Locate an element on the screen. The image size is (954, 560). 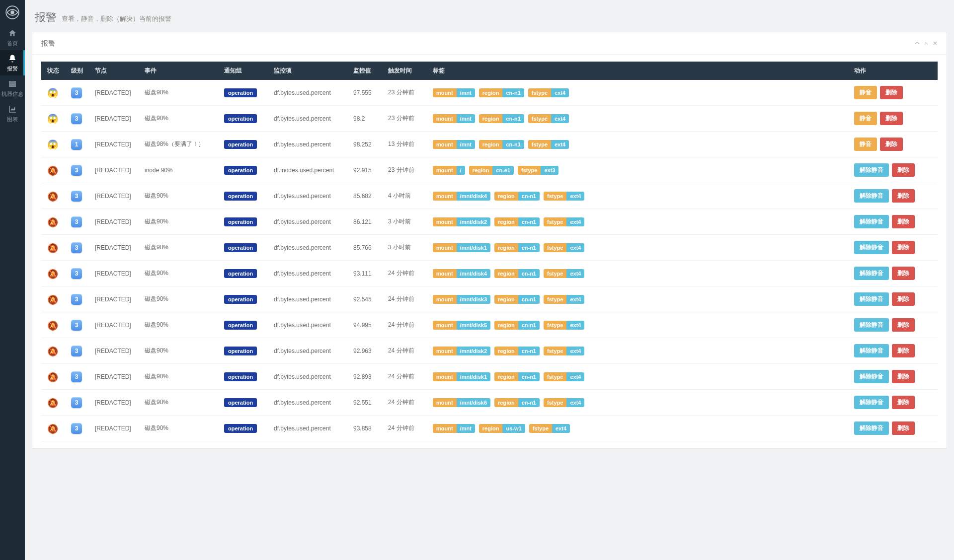
settings-icon is located at coordinates (926, 44).